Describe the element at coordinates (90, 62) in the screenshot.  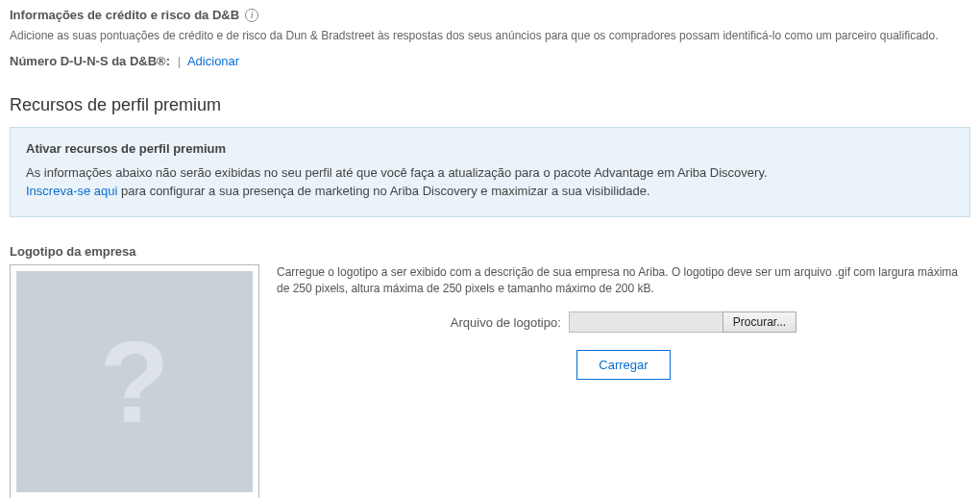
I see `duns-number-label: Número D-U-N-S da D&B®:` at that location.